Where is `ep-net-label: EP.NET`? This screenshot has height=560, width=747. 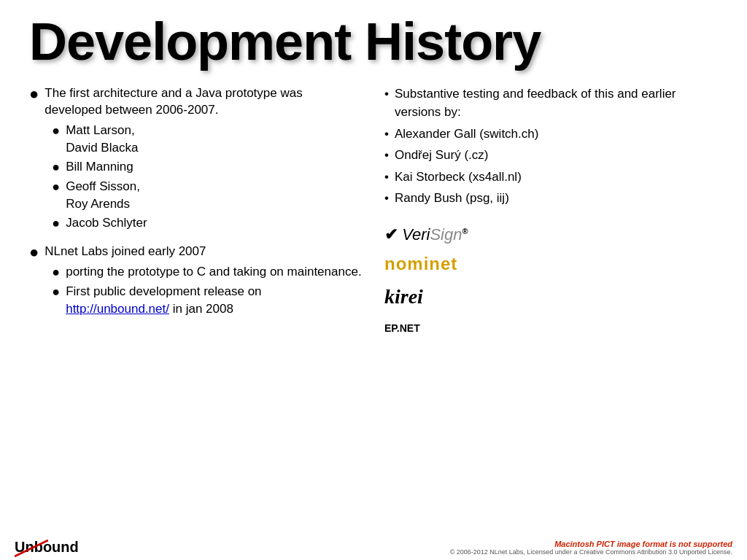
ep-net-label: EP.NET is located at coordinates (551, 328).